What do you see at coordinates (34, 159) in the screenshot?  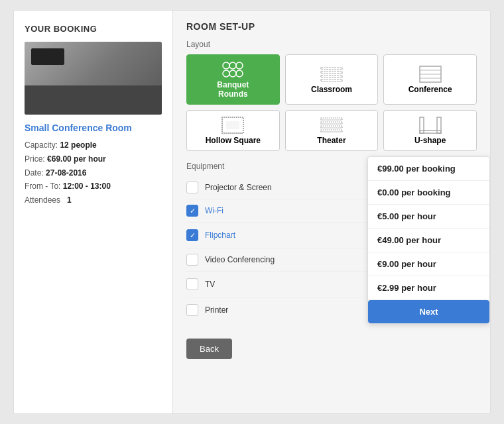 I see `price-label: Price:` at bounding box center [34, 159].